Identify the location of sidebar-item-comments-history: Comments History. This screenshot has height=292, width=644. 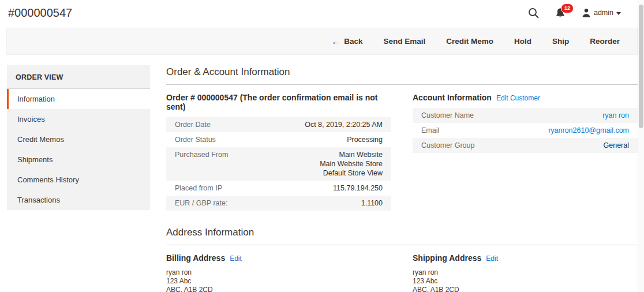
(78, 180).